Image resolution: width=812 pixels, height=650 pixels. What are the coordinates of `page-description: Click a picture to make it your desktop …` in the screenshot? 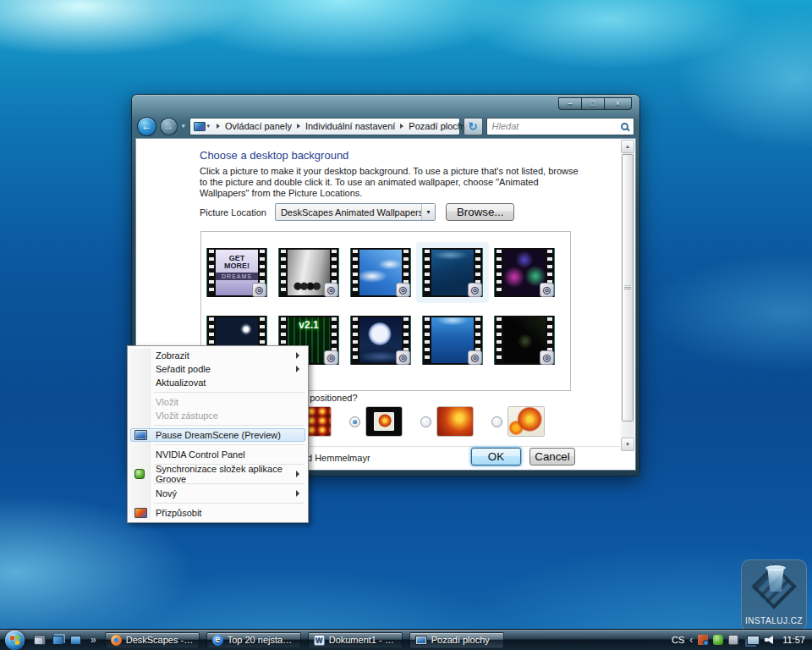 It's located at (393, 183).